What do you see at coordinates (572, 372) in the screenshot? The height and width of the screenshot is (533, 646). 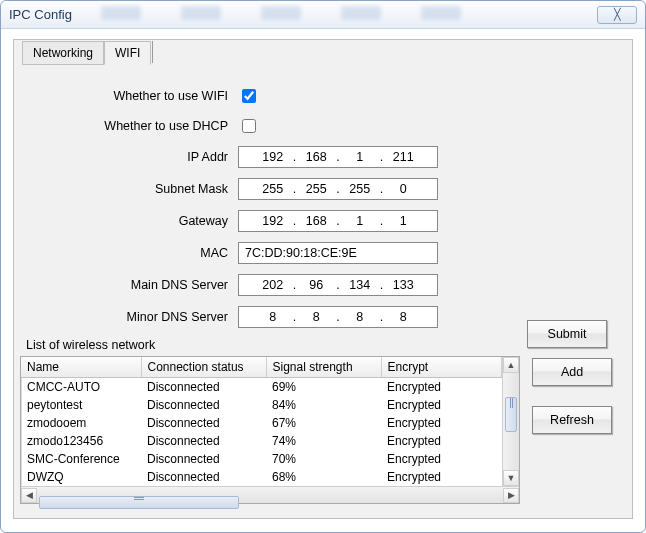 I see `add-button: Add` at bounding box center [572, 372].